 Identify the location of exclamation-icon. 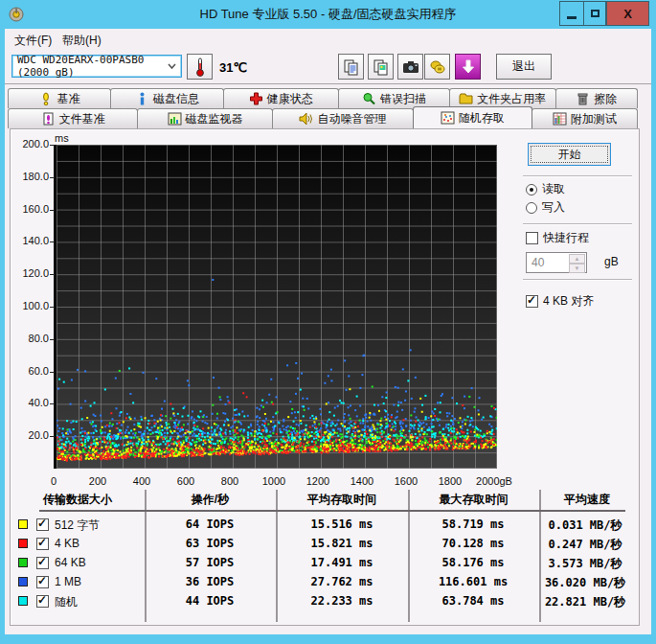
(46, 99).